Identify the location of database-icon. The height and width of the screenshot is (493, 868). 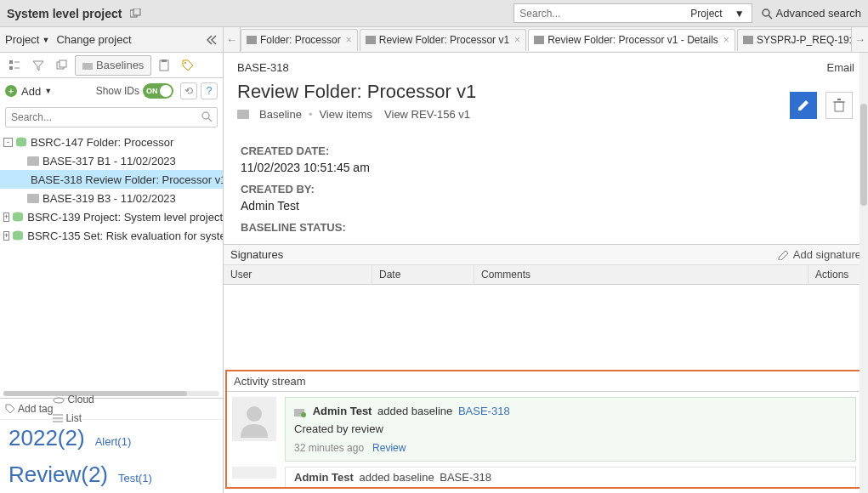
(18, 235).